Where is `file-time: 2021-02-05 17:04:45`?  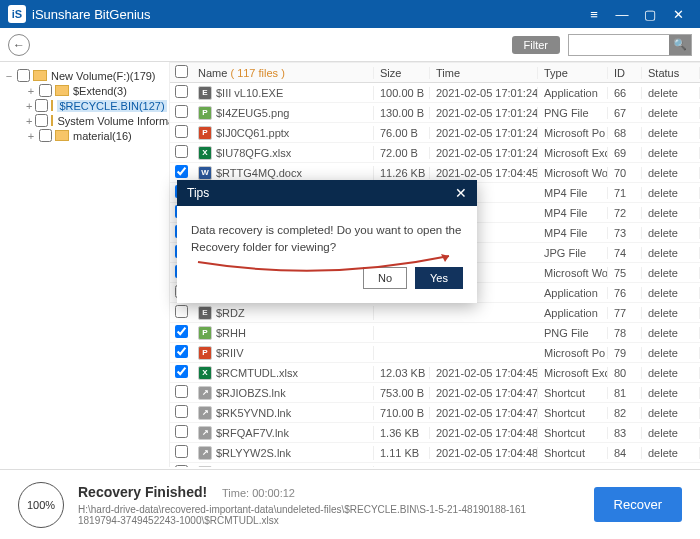
file-time: 2021-02-05 17:04:45 is located at coordinates (484, 173).